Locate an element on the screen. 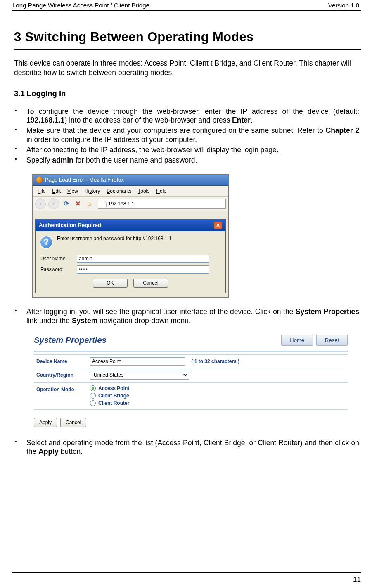 The height and width of the screenshot is (588, 365). auth-title-text: Authentication Required is located at coordinates (70, 225).